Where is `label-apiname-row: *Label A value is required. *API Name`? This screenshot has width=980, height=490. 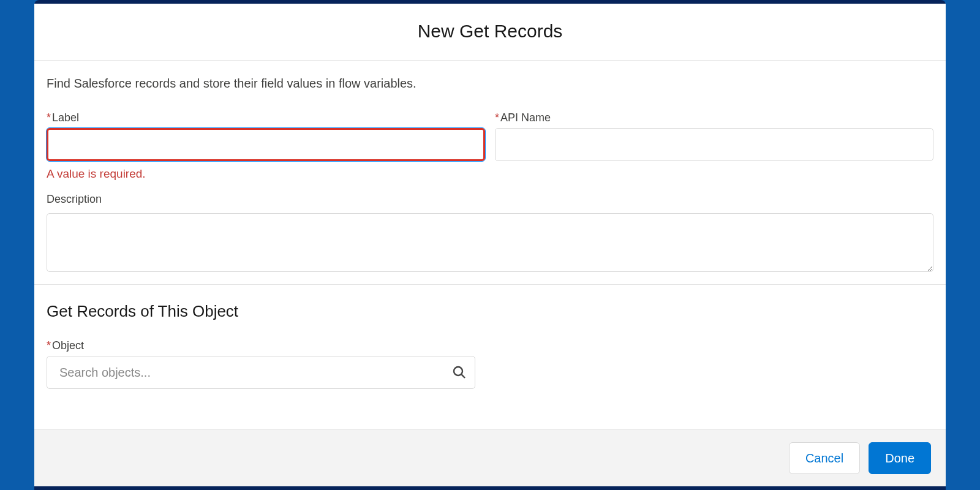
label-apiname-row: *Label A value is required. *API Name is located at coordinates (490, 146).